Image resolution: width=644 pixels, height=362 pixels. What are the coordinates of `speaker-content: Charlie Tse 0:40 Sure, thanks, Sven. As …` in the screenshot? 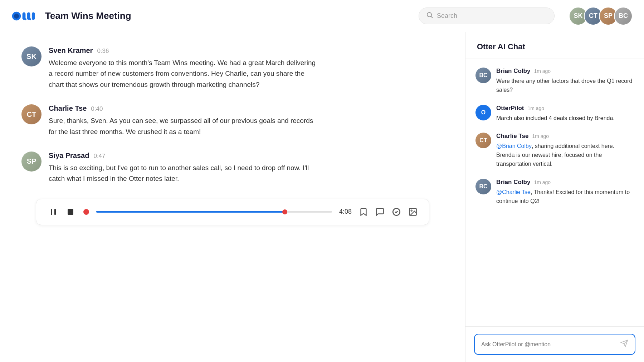 It's located at (185, 121).